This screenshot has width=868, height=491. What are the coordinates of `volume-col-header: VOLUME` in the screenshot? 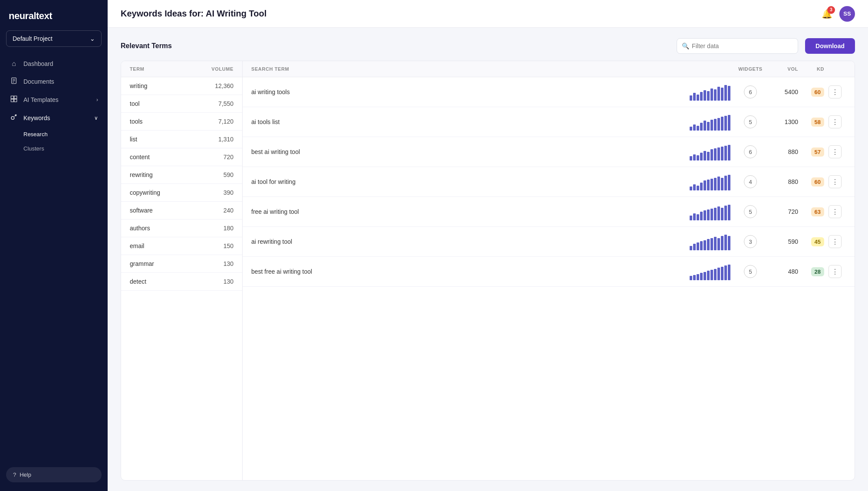 It's located at (216, 69).